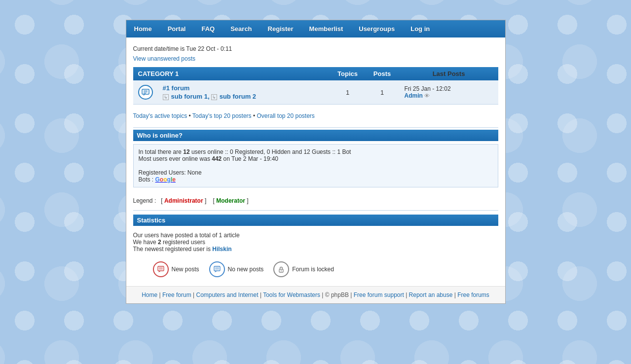 The image size is (631, 364). Describe the element at coordinates (190, 97) in the screenshot. I see `subforum1-link: sub forum 1,` at that location.